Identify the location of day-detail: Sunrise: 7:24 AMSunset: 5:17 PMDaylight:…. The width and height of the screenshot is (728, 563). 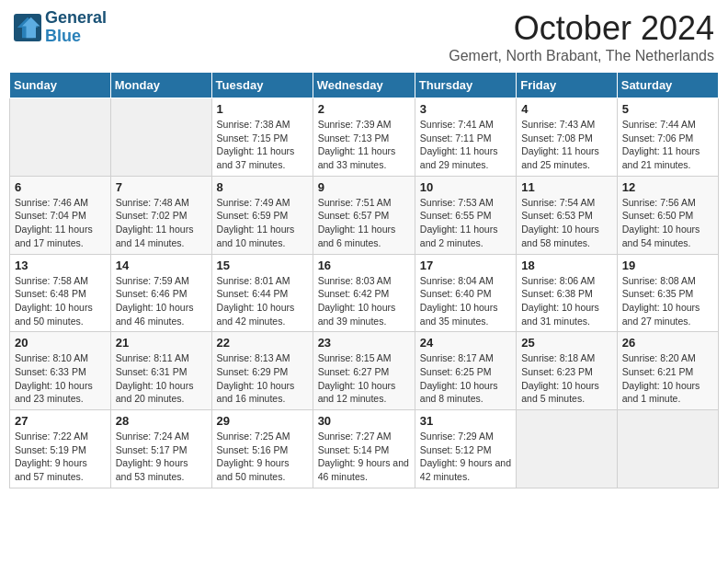
(162, 456).